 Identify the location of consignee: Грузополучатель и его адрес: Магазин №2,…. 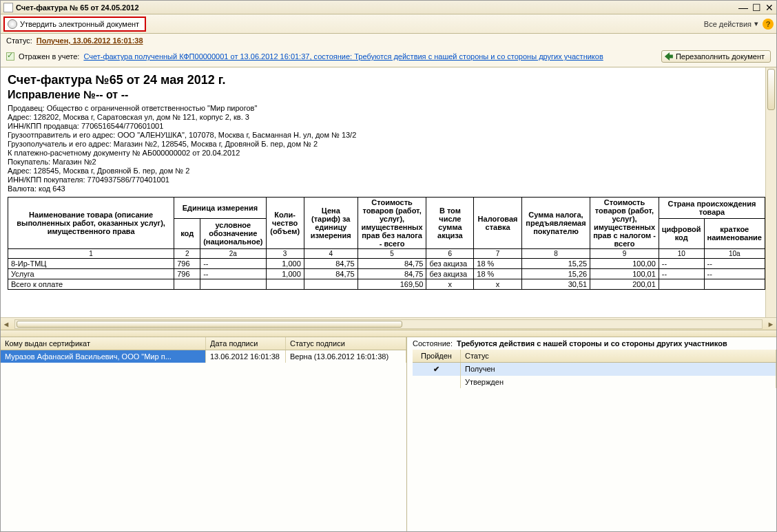
(386, 144).